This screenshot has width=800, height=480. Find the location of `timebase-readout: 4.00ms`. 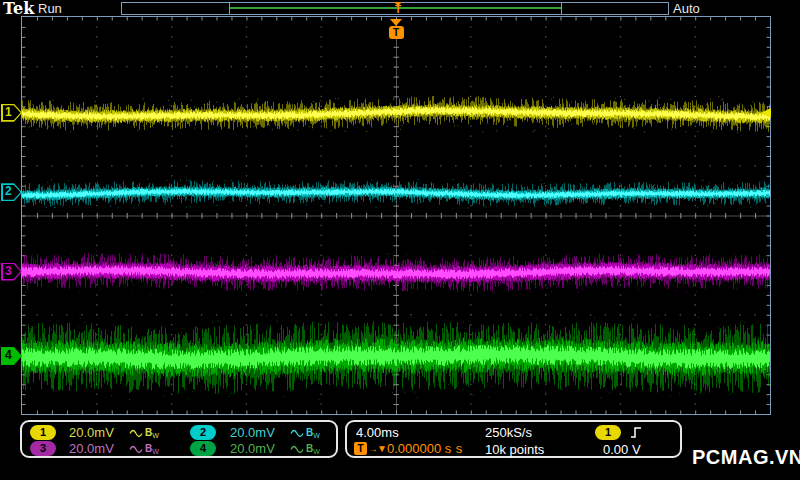

timebase-readout: 4.00ms is located at coordinates (378, 432).